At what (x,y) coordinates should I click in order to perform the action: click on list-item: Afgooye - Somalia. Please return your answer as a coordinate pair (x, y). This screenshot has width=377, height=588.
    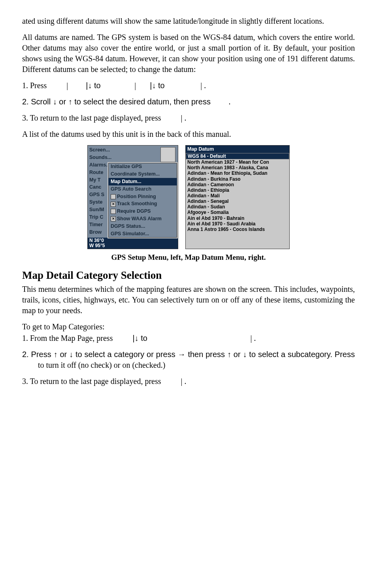
    Looking at the image, I should click on (238, 212).